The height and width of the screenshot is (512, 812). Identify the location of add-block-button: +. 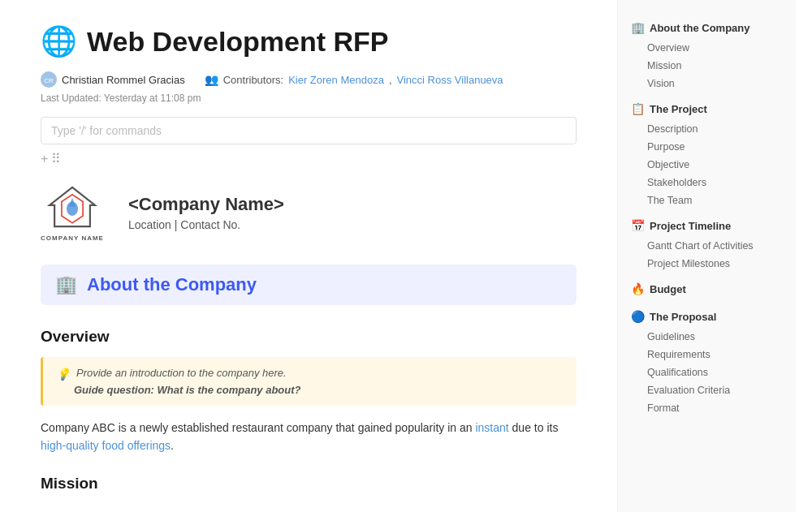
(44, 159).